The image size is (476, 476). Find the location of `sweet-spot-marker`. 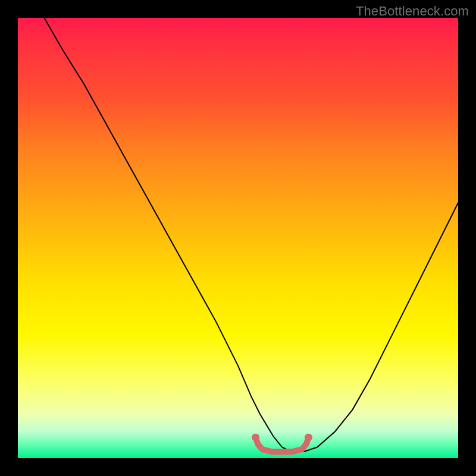

sweet-spot-marker is located at coordinates (282, 444).